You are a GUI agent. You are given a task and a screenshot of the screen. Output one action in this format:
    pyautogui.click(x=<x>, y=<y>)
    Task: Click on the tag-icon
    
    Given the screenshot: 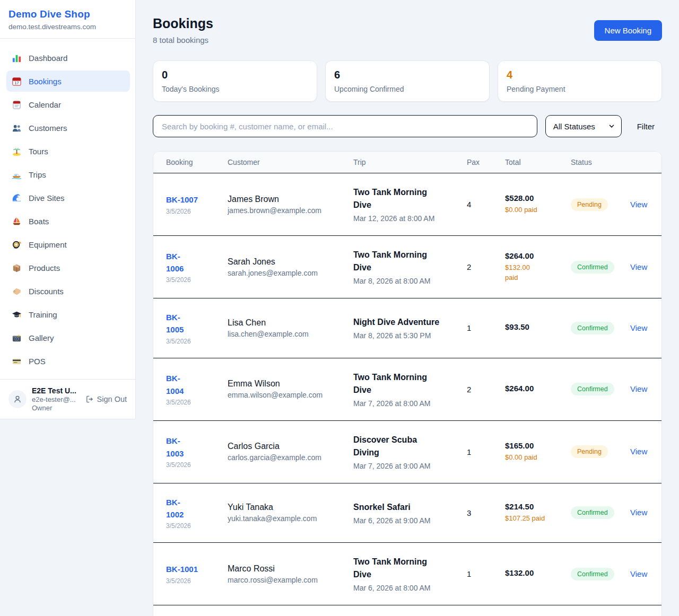 What is the action you would take?
    pyautogui.click(x=17, y=292)
    